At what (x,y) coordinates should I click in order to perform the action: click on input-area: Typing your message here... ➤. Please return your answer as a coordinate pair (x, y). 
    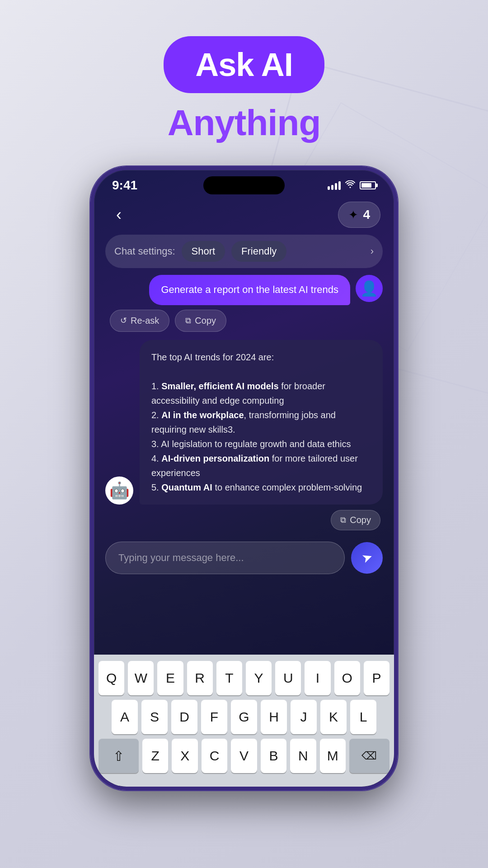
    Looking at the image, I should click on (244, 560).